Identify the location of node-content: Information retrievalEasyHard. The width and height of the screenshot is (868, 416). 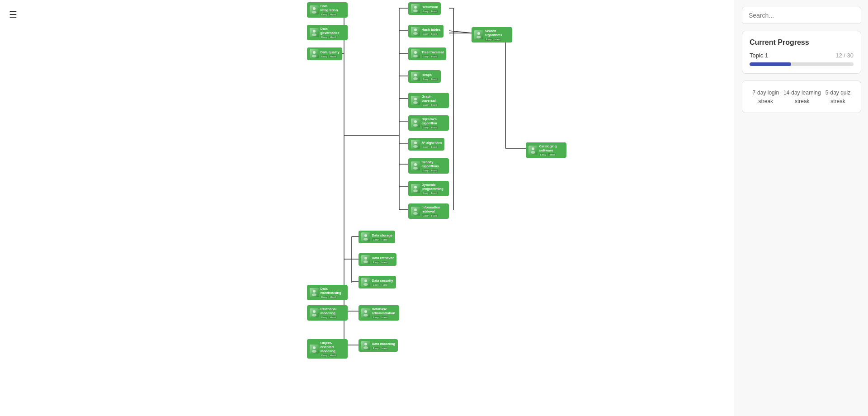
(434, 211).